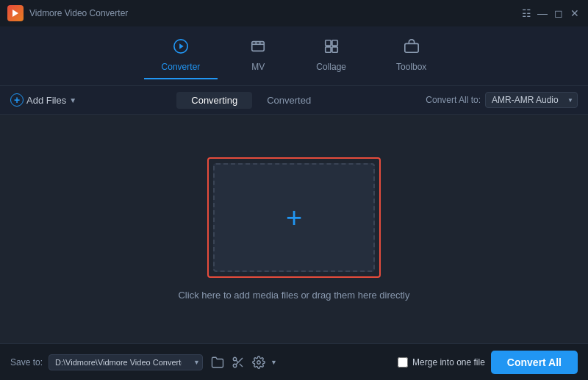 The height and width of the screenshot is (380, 588). What do you see at coordinates (294, 362) in the screenshot?
I see `bottom-bar: Save to: ▼ ▼ Merge into one file Conve` at bounding box center [294, 362].